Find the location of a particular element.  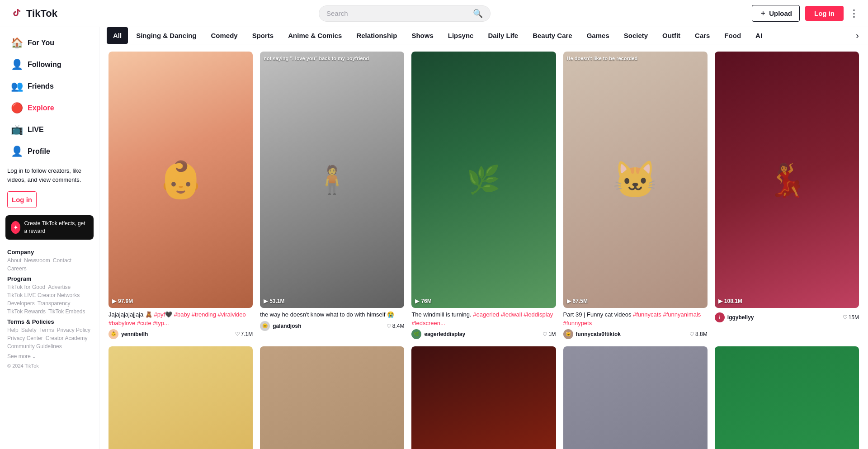

video-info-2: the way he doesn't know what to do with … is located at coordinates (332, 319).